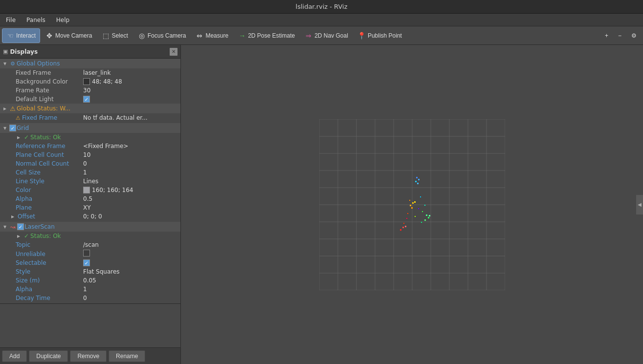 This screenshot has width=643, height=364. What do you see at coordinates (212, 36) in the screenshot?
I see `toolbar-measure: ⇔ Measure` at bounding box center [212, 36].